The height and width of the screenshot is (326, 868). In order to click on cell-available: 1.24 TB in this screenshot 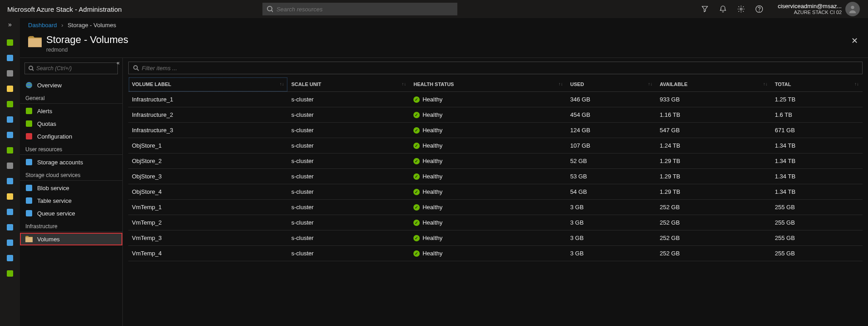, I will do `click(713, 146)`.